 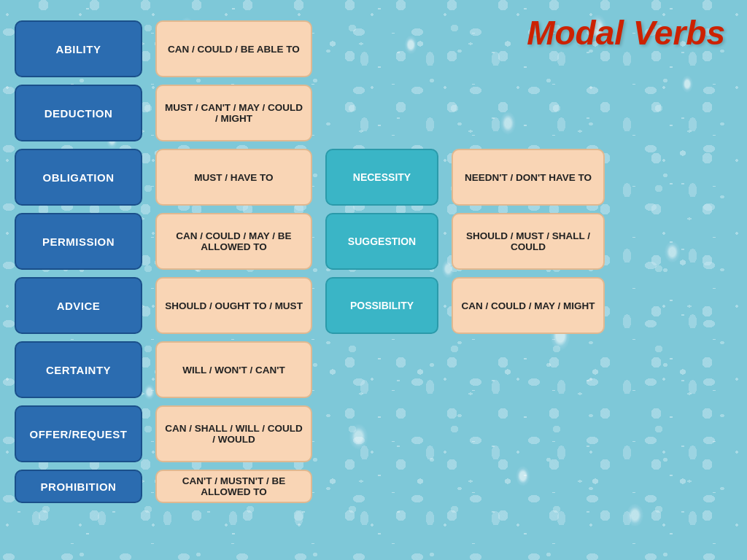 What do you see at coordinates (382, 241) in the screenshot?
I see `label-suggestion: SUGGESTION` at bounding box center [382, 241].